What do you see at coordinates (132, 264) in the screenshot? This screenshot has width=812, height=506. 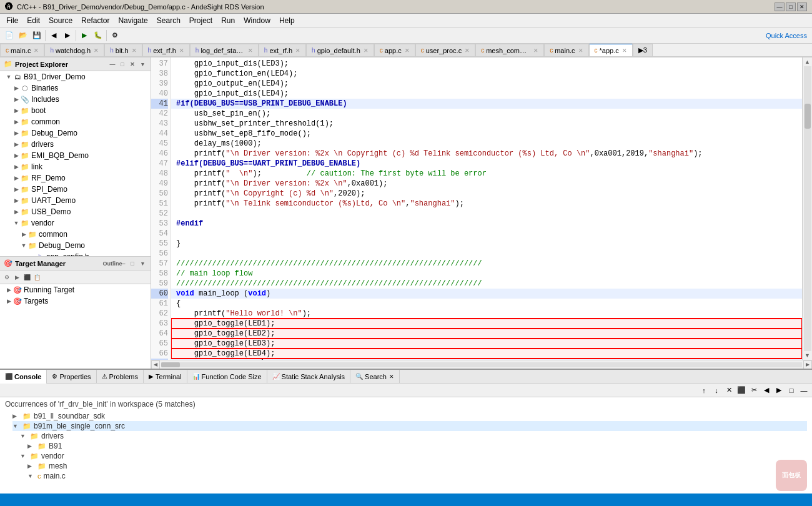 I see `maximize-target-btn: □` at bounding box center [132, 264].